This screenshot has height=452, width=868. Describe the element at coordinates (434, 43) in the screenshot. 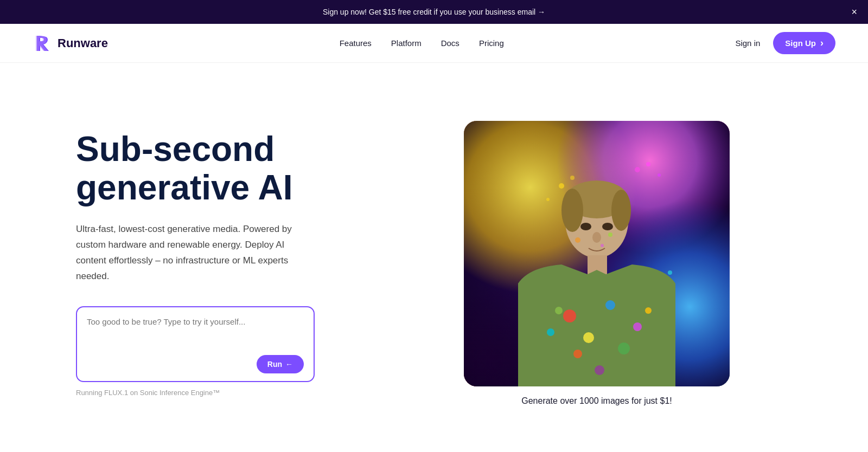

I see `navbar: Runware Features Platform Docs Pricing S…` at that location.